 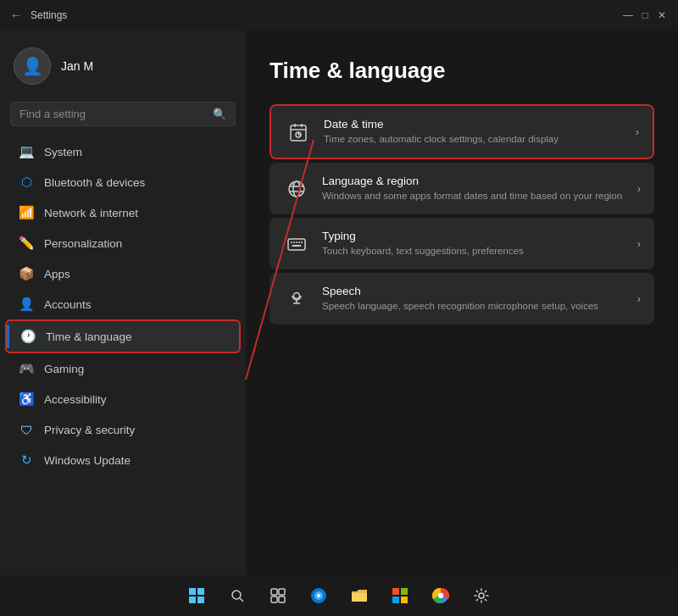 I want to click on start-button, so click(x=197, y=596).